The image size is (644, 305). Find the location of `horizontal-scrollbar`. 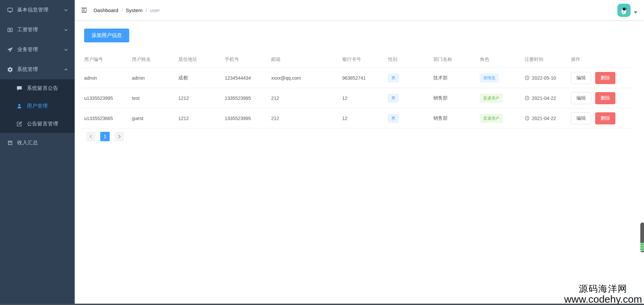

horizontal-scrollbar is located at coordinates (322, 304).